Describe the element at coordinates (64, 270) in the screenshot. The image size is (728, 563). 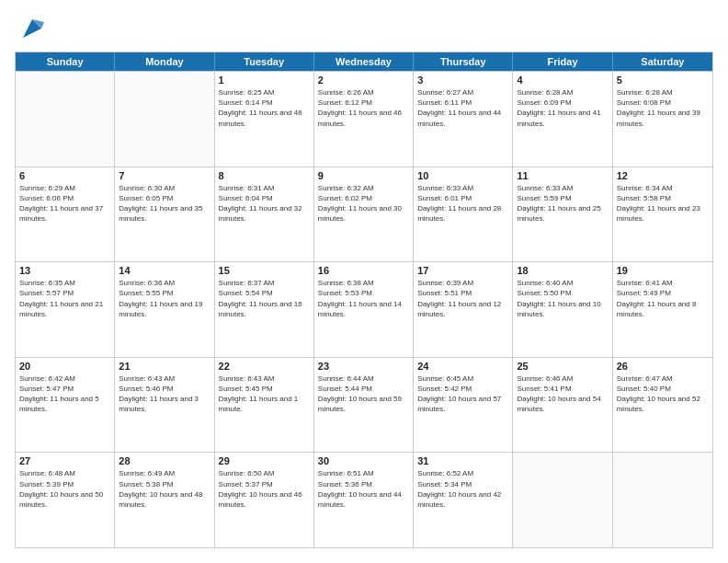
I see `day-number: 13` at that location.